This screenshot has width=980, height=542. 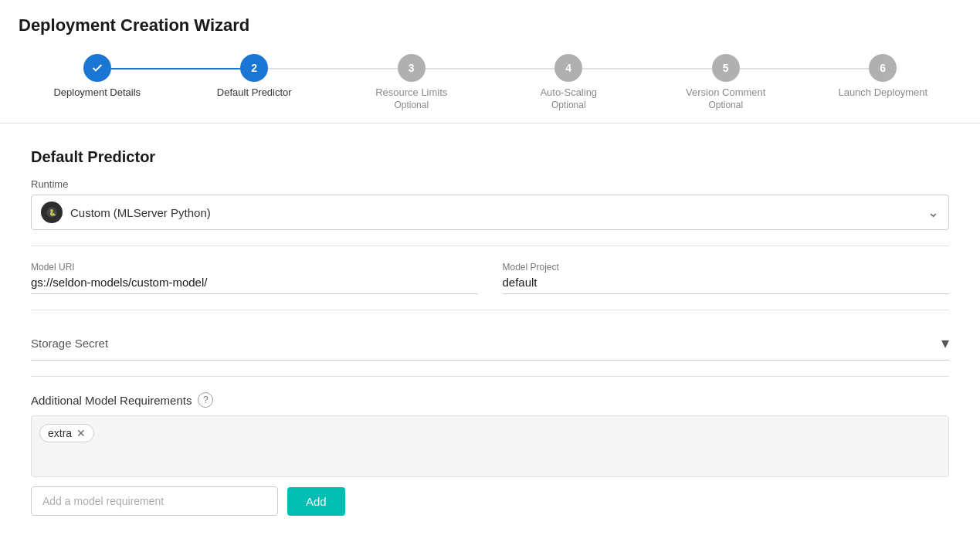 I want to click on step-6: 6 Launch Deployment, so click(x=883, y=76).